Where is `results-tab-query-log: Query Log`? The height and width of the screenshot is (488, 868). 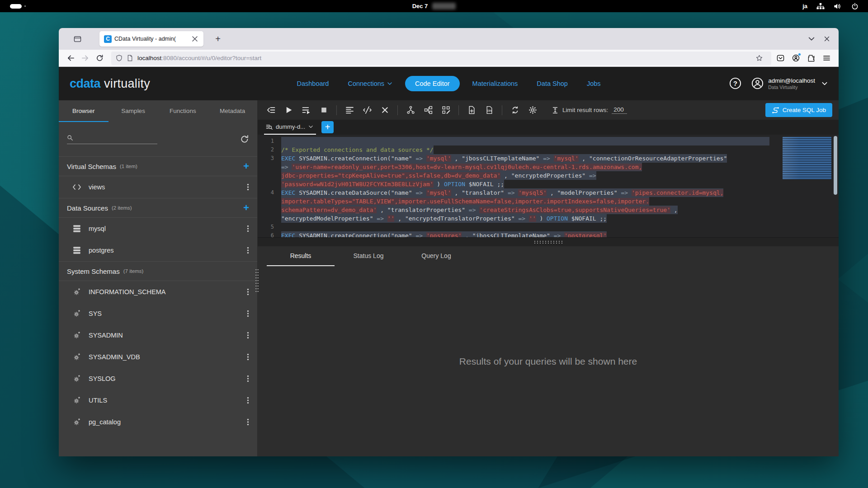
results-tab-query-log: Query Log is located at coordinates (436, 256).